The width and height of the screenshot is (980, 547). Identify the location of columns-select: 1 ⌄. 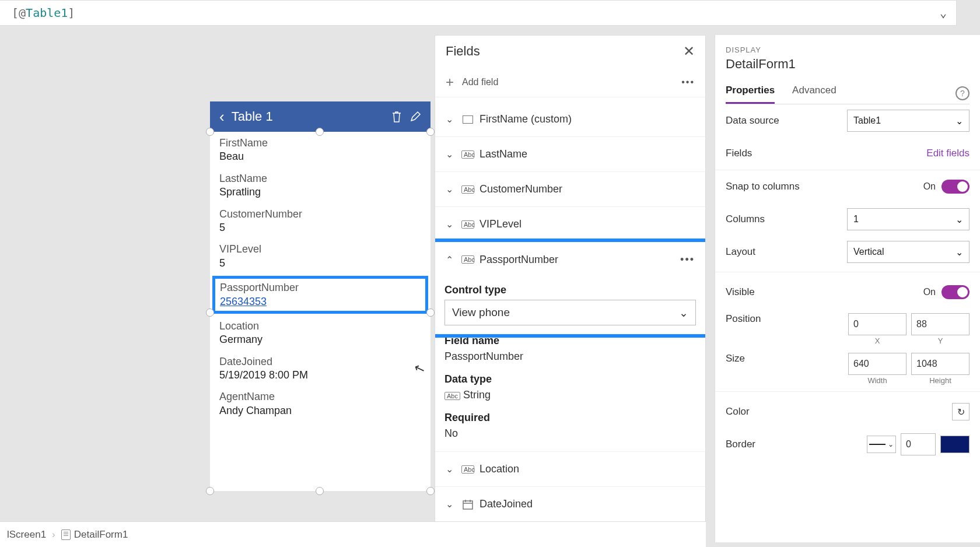
(908, 219).